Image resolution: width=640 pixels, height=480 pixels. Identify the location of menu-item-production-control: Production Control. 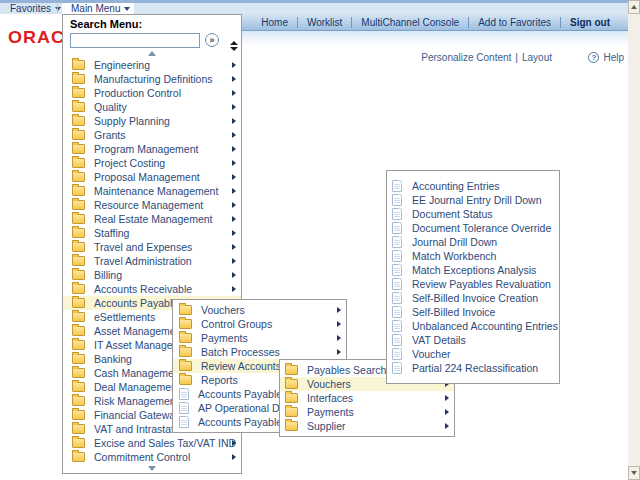
(152, 93).